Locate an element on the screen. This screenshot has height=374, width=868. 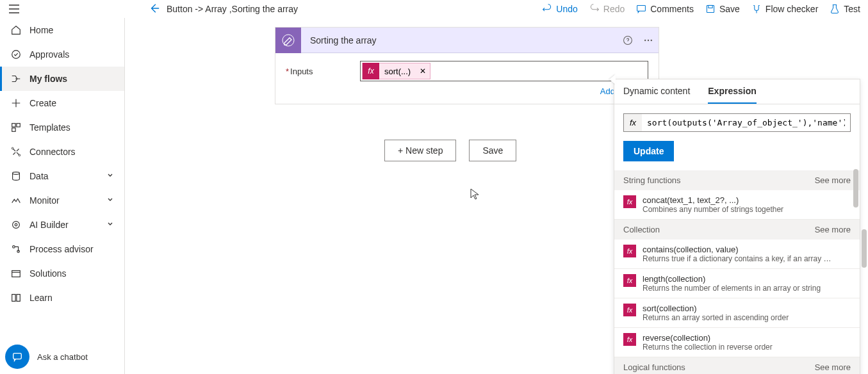
sidebar-item-create: Create is located at coordinates (62, 103).